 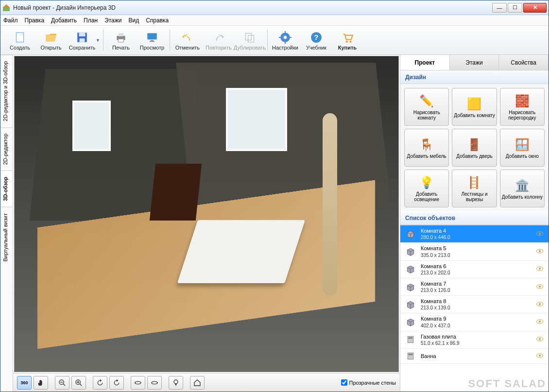 What do you see at coordinates (121, 37) in the screenshot?
I see `printer-icon` at bounding box center [121, 37].